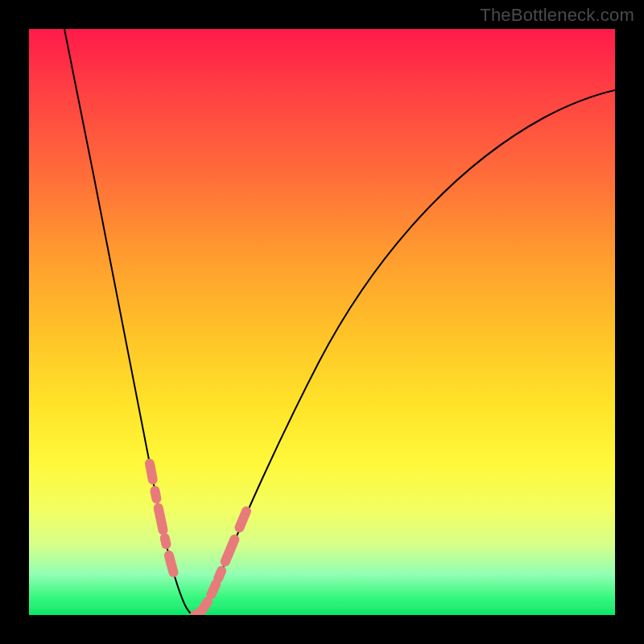 Image resolution: width=644 pixels, height=644 pixels. I want to click on baseline-strip, so click(322, 609).